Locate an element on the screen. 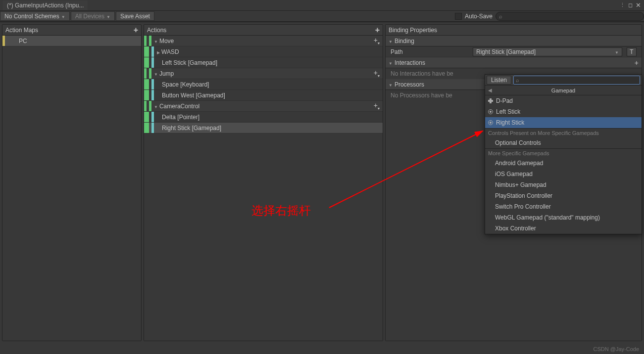 The image size is (644, 354). popup-item-label: Optional Controls is located at coordinates (518, 143).